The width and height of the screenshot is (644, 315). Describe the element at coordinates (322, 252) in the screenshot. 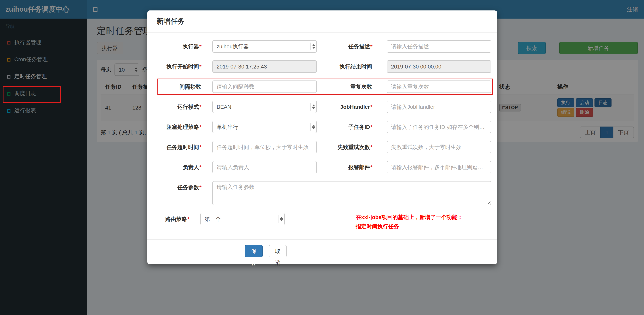

I see `modal-footer: 保存 取消` at that location.